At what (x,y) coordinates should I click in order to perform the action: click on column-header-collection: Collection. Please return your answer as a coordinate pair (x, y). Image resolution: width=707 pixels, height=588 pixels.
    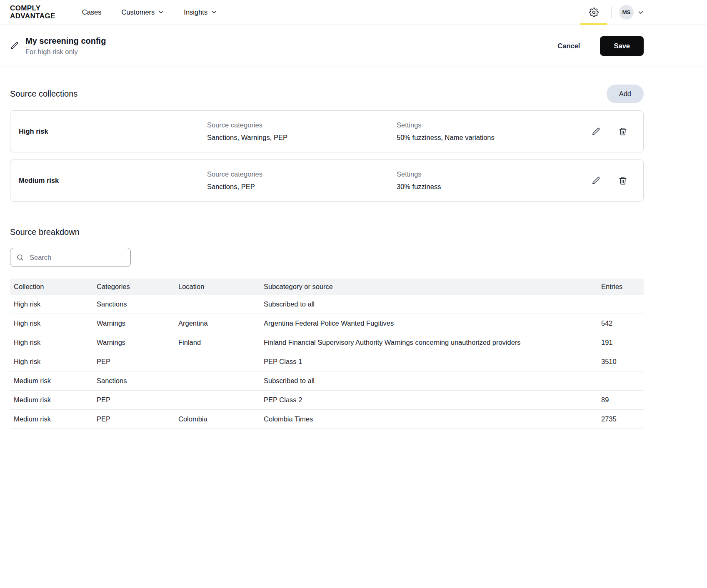
    Looking at the image, I should click on (52, 287).